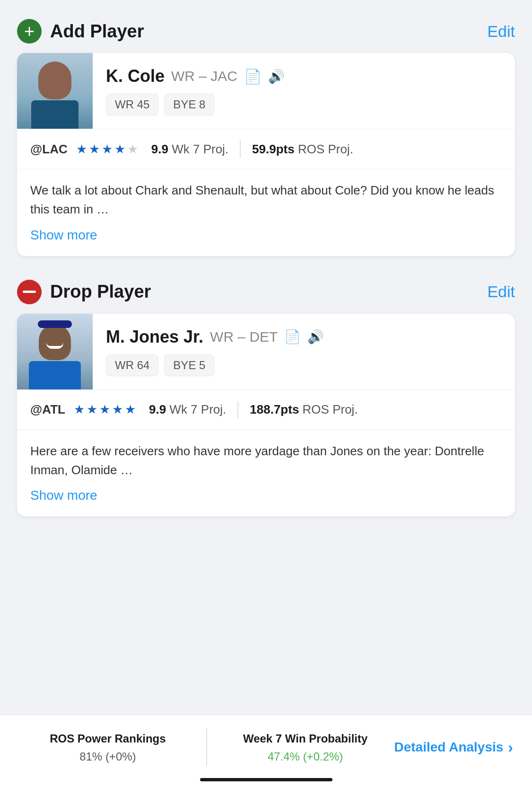 The image size is (532, 787). I want to click on add-player-pos-team: WR – JAC, so click(204, 76).